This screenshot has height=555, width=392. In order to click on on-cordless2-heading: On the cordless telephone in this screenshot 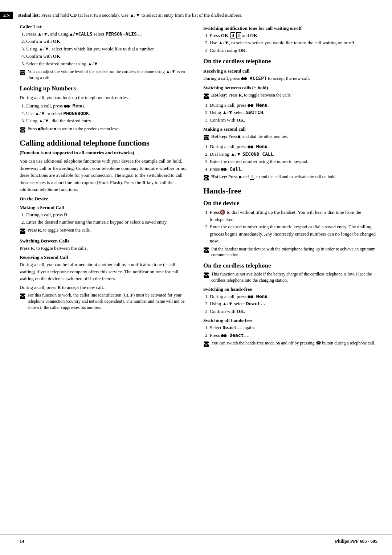, I will do `click(290, 266)`.